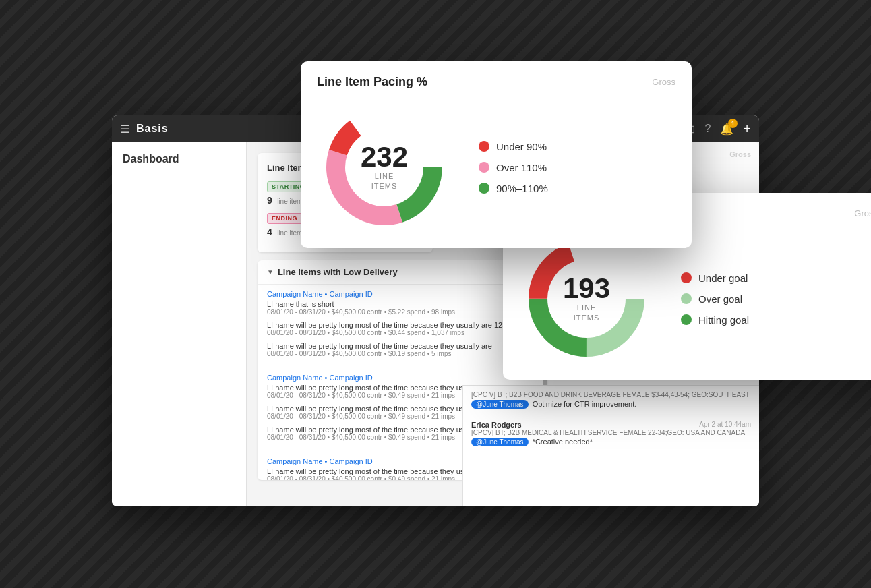 The width and height of the screenshot is (871, 588). I want to click on kpi-number: 193, so click(587, 289).